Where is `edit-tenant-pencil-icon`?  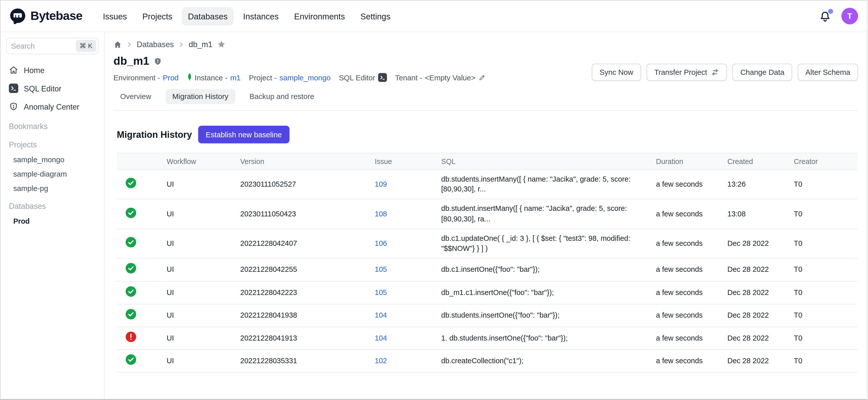
edit-tenant-pencil-icon is located at coordinates (482, 78).